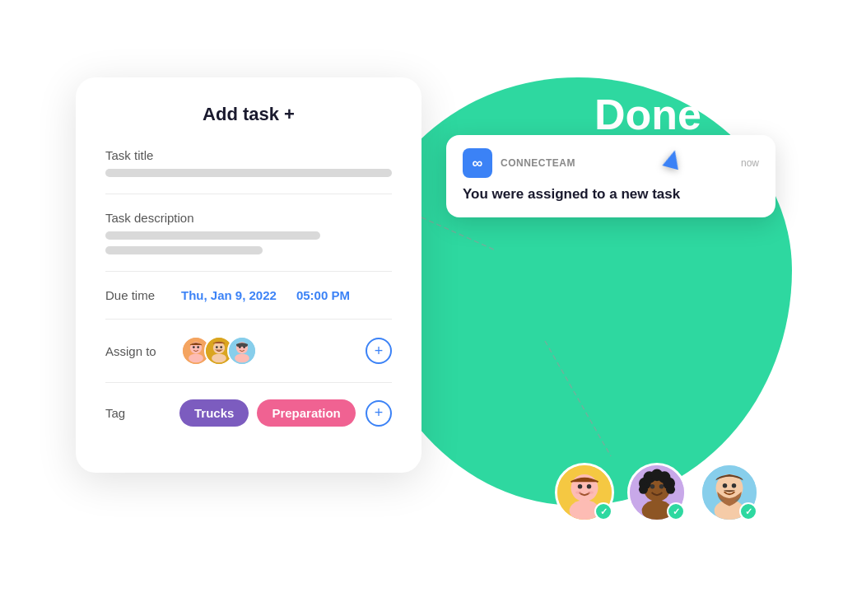 The width and height of the screenshot is (843, 616). Describe the element at coordinates (611, 163) in the screenshot. I see `notification-header: ∞ CONNECTEAM now` at that location.